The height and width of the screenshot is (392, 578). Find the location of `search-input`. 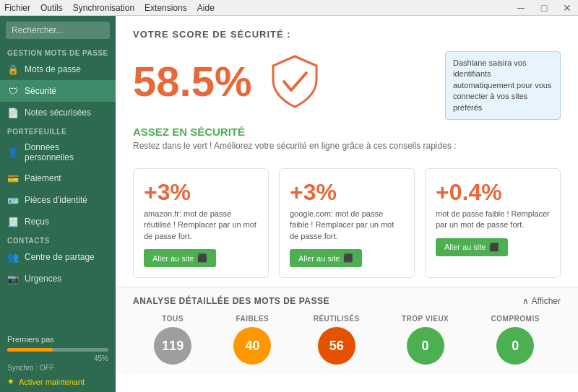

search-input is located at coordinates (58, 30).